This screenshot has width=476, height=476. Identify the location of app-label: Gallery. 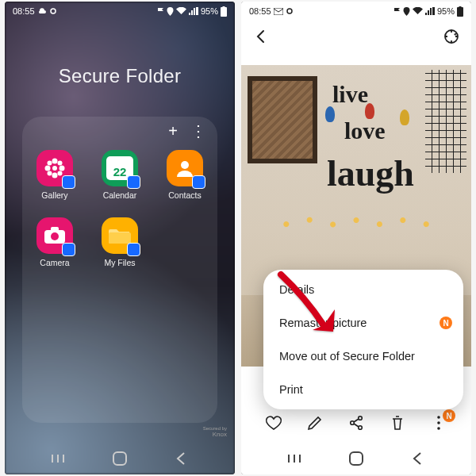
(54, 195).